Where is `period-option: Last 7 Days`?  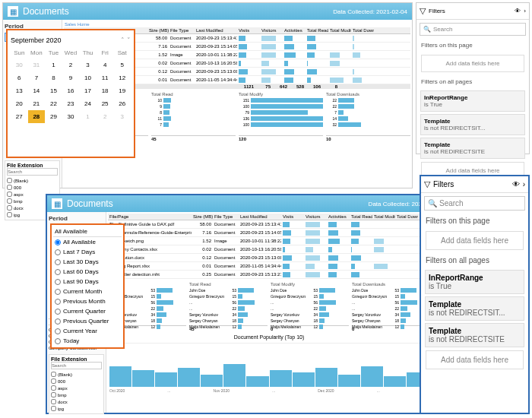 period-option: Last 7 Days is located at coordinates (87, 252).